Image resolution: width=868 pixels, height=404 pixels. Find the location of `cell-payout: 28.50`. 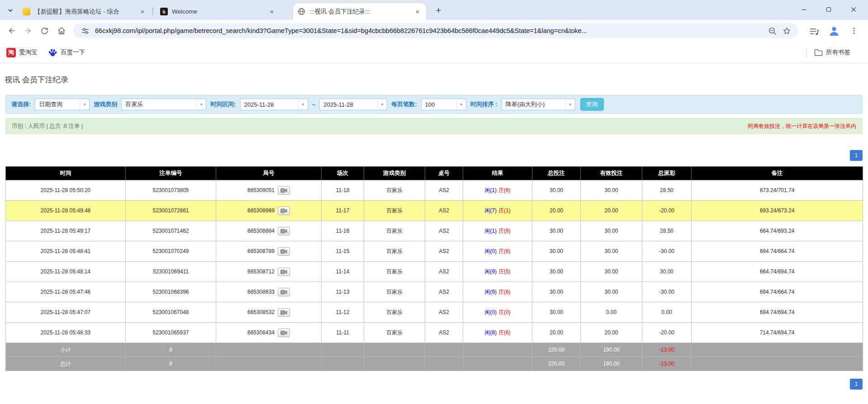

cell-payout: 28.50 is located at coordinates (667, 231).